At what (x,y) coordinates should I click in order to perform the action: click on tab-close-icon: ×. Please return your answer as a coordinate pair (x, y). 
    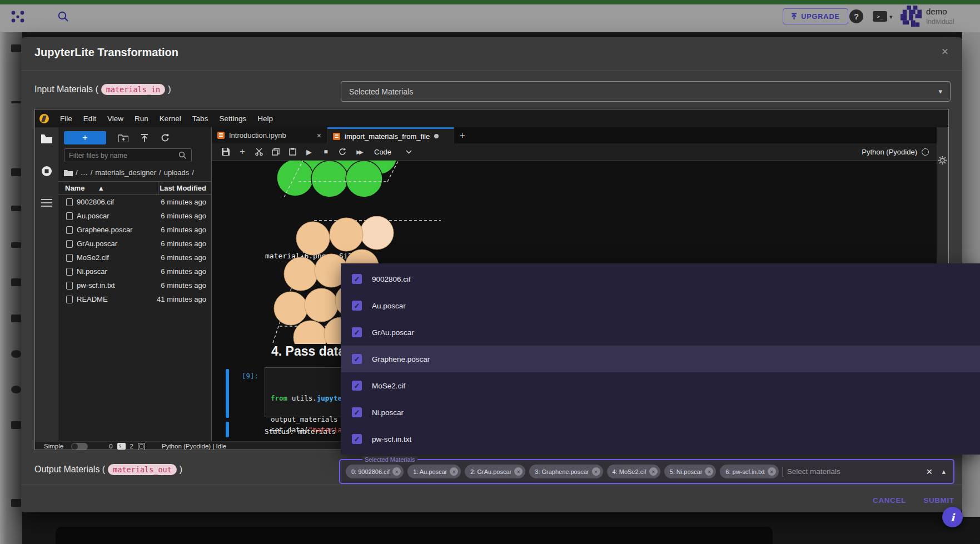
    Looking at the image, I should click on (319, 136).